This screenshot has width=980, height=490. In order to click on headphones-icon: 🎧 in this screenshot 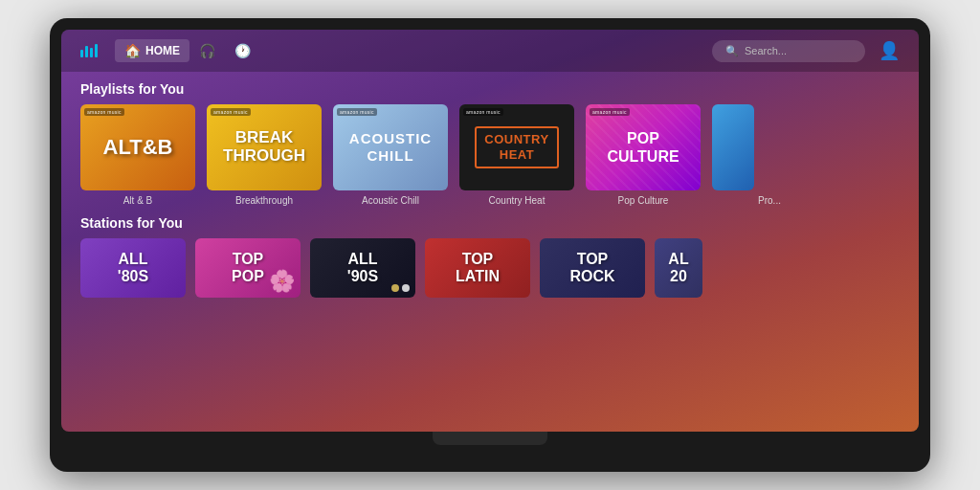, I will do `click(207, 51)`.